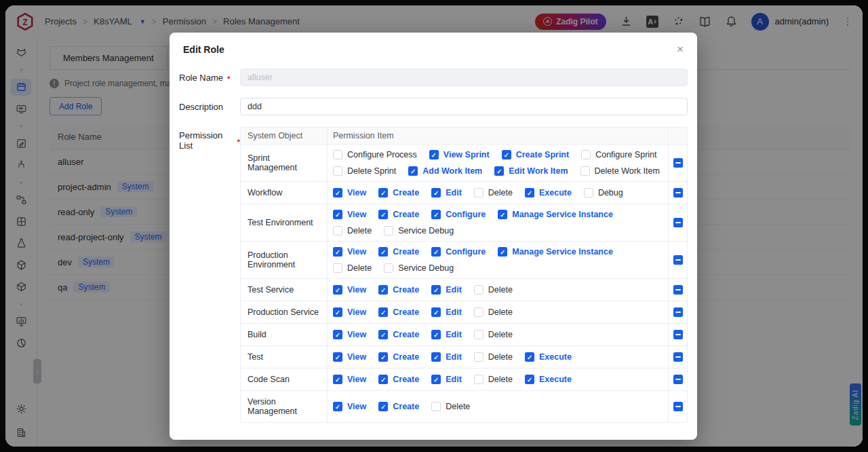 The image size is (868, 452). Describe the element at coordinates (284, 193) in the screenshot. I see `system-object-cell: Workflow` at that location.